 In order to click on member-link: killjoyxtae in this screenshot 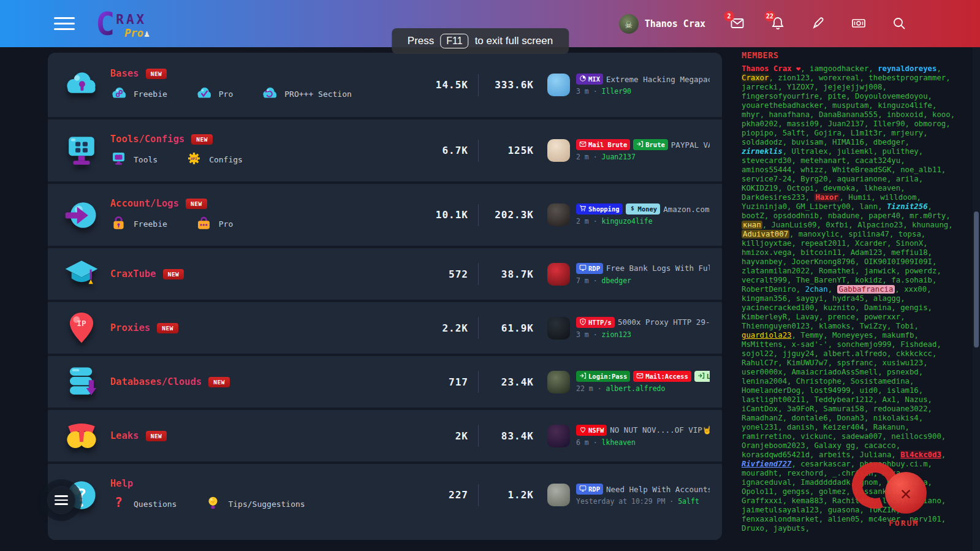, I will do `click(766, 243)`.